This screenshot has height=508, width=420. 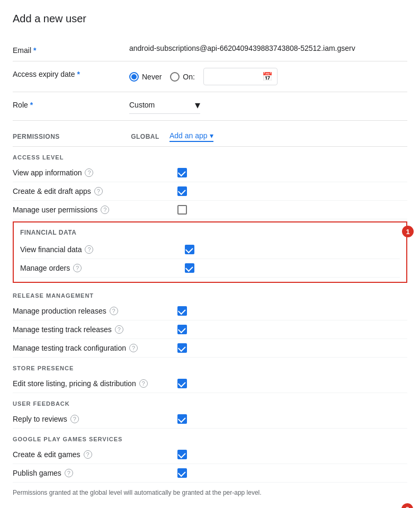 I want to click on permission-name: Edit store listing, pricing & distributi…, so click(x=87, y=384).